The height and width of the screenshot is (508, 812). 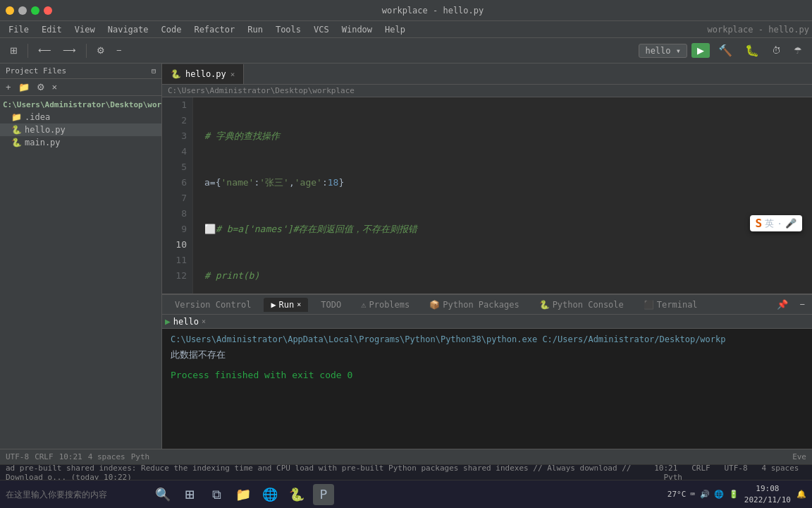 I want to click on ime-mic: 🎤, so click(x=791, y=223).